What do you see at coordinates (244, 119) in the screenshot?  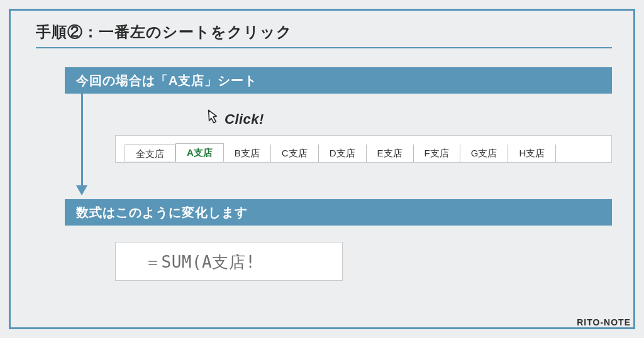 I see `click-label: Click!` at bounding box center [244, 119].